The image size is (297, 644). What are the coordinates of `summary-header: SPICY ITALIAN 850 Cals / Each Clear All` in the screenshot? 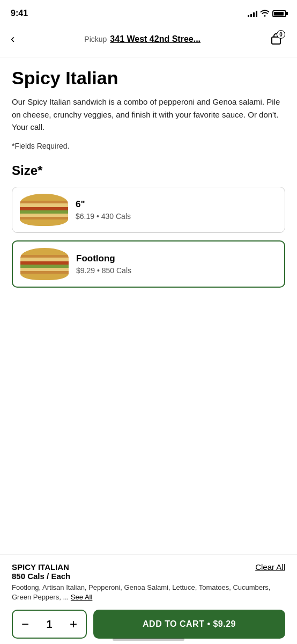 It's located at (148, 572).